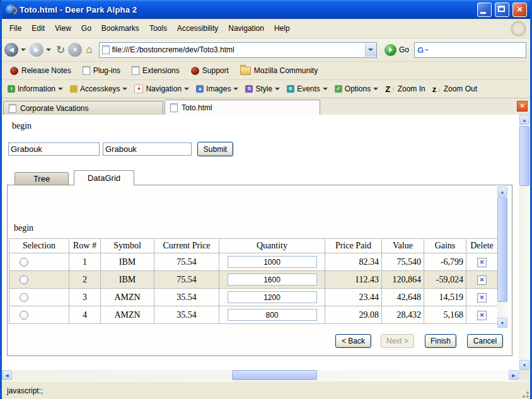 Image resolution: width=532 pixels, height=399 pixels. Describe the element at coordinates (217, 89) in the screenshot. I see `devbar-images: ▲ Images` at that location.